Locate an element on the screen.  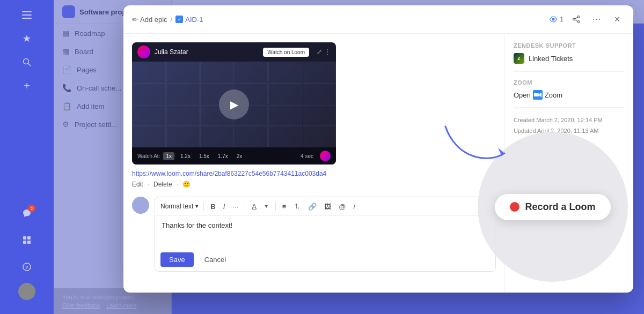
emoji-button: 🙂 is located at coordinates (187, 184).